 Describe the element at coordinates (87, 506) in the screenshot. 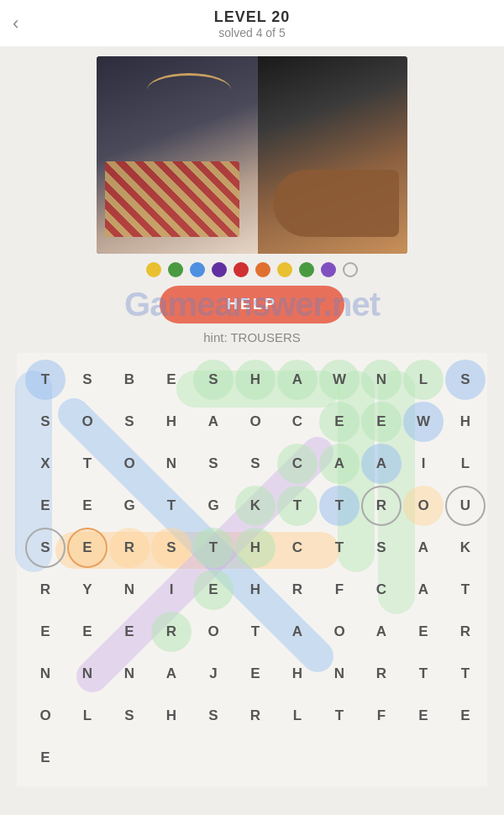

I see `cell-3-4: E` at that location.